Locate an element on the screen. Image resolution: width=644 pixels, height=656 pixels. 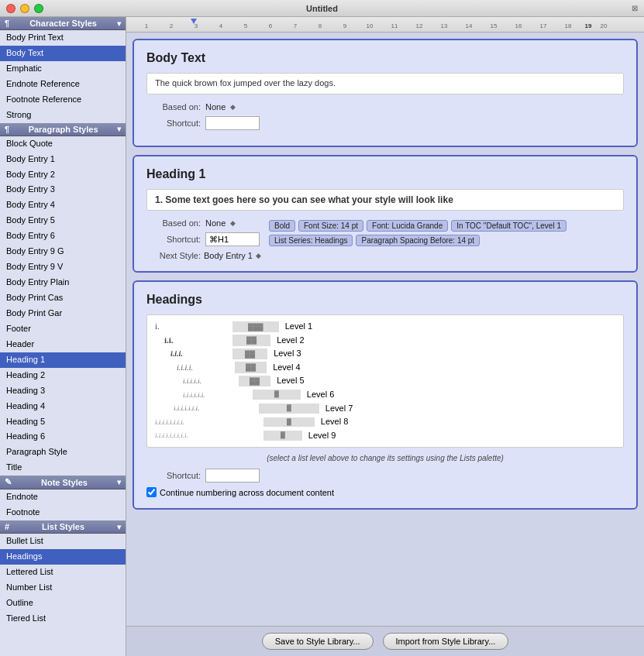
import-from-library-button: Import from Style Library... is located at coordinates (446, 641).